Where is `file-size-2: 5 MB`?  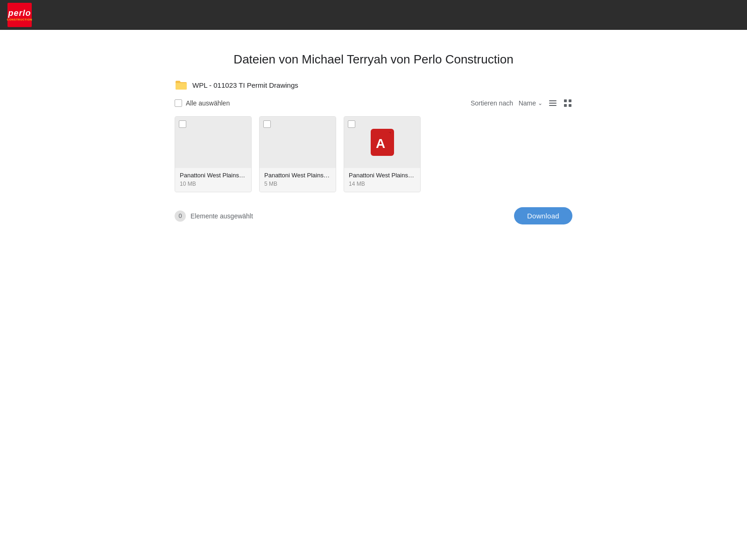
file-size-2: 5 MB is located at coordinates (298, 184).